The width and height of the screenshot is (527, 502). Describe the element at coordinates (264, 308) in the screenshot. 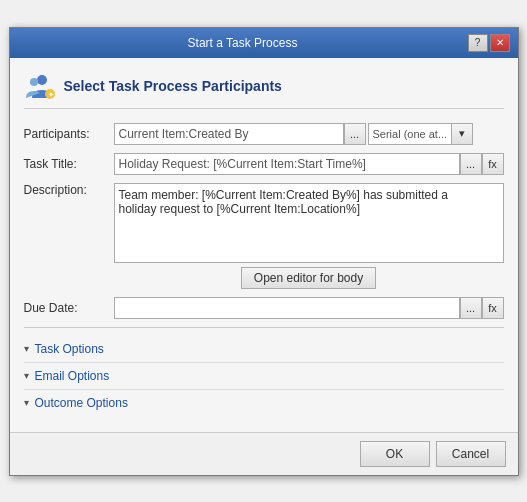

I see `due-date-row: Due Date: ... fx` at that location.